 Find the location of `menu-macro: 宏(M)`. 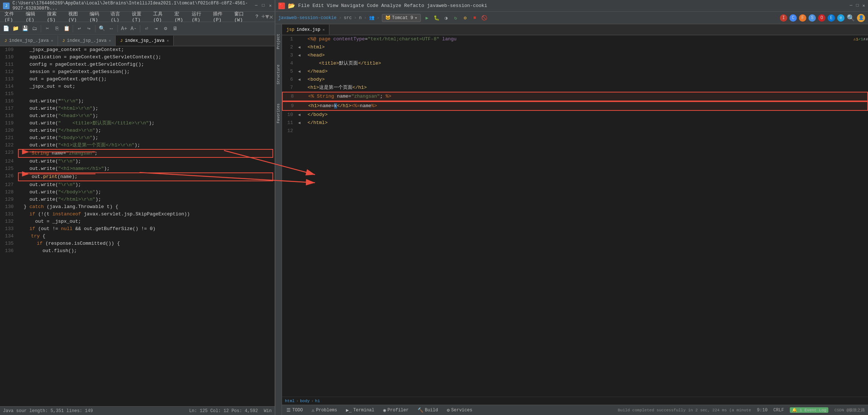

menu-macro: 宏(M) is located at coordinates (180, 17).